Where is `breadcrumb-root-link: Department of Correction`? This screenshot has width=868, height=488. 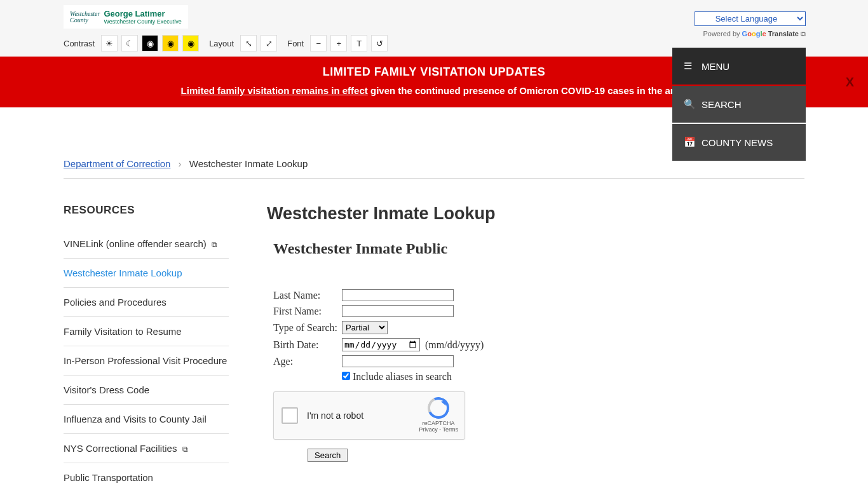
breadcrumb-root-link: Department of Correction is located at coordinates (117, 164).